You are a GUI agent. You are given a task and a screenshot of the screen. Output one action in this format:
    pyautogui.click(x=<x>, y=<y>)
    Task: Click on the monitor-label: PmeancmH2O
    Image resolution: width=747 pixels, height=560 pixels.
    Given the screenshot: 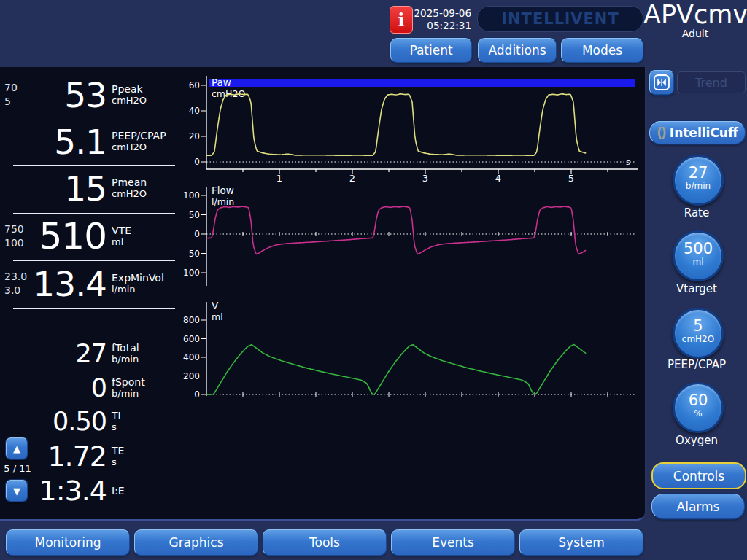 What is the action you would take?
    pyautogui.click(x=129, y=188)
    